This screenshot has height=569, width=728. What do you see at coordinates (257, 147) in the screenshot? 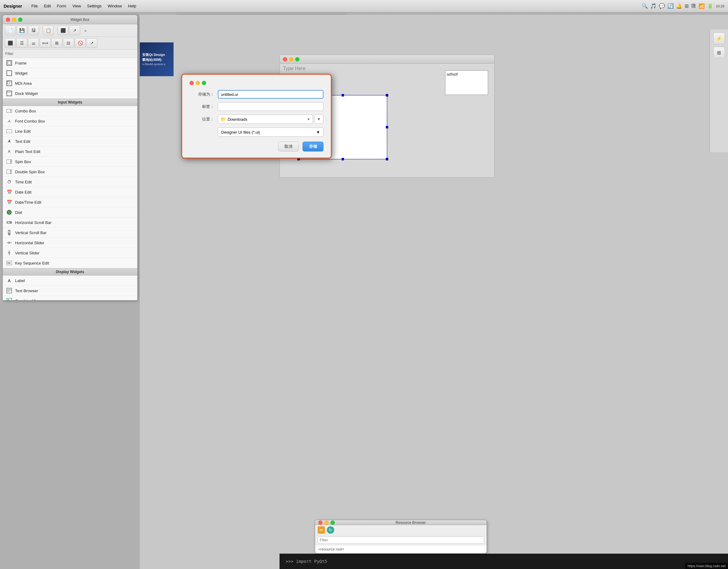
I see `dialog-buttons: 取消 存储` at bounding box center [257, 147].